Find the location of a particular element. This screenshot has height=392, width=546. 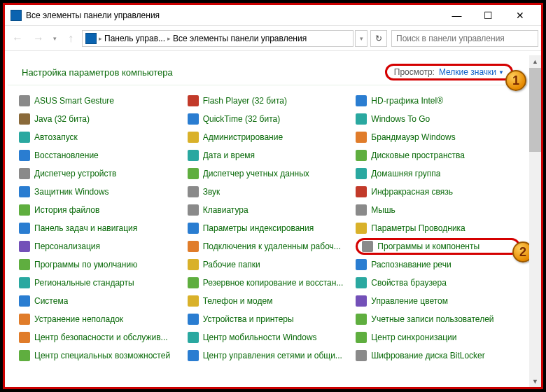

control-panel-item: Устройства и принтеры is located at coordinates (270, 319).